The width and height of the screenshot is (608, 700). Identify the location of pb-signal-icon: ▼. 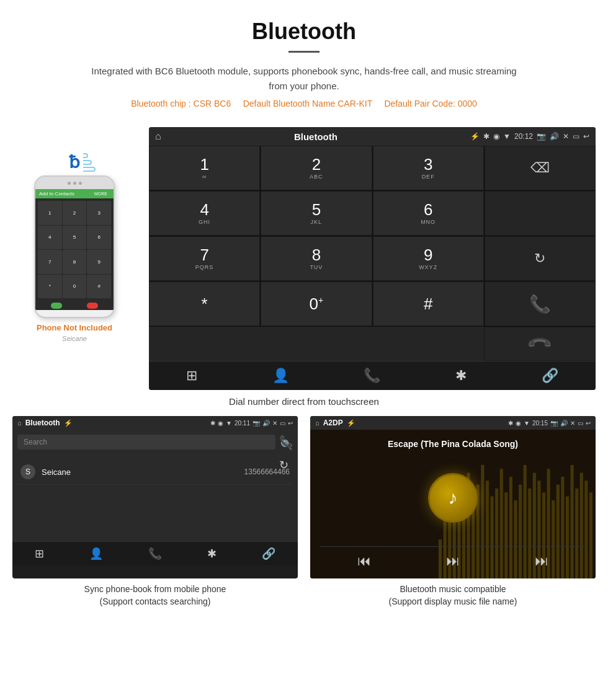
(229, 423).